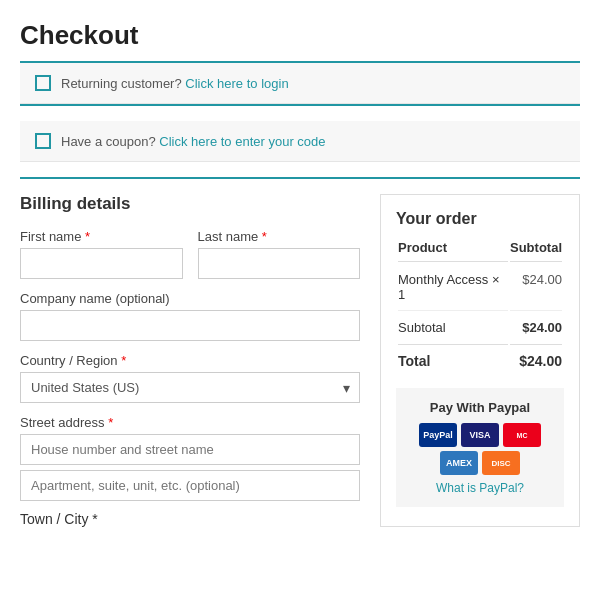  Describe the element at coordinates (480, 308) in the screenshot. I see `order-table: Product Subtotal Monthly Access × 1$24.0…` at that location.